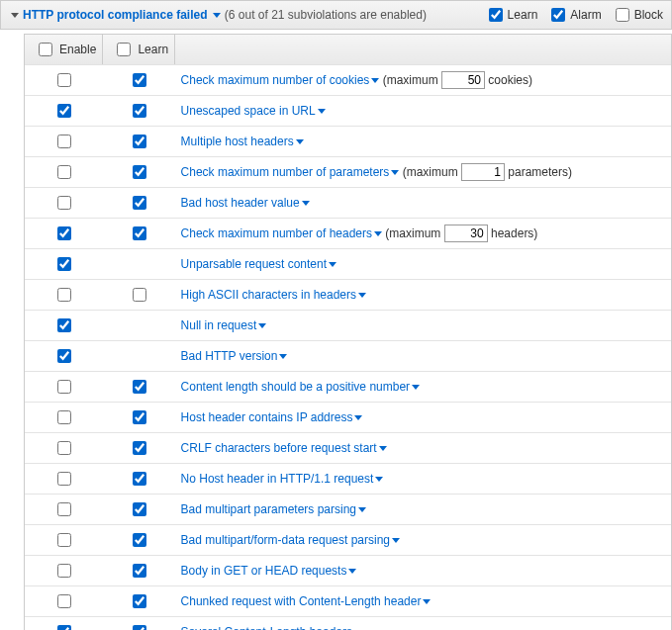 This screenshot has height=630, width=672. I want to click on subviolation-link: High ASCII characters in headers, so click(269, 295).